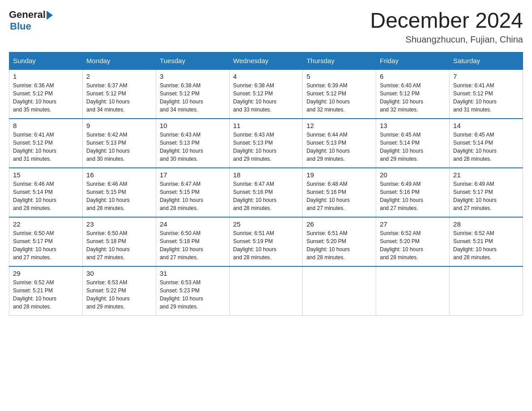 This screenshot has width=532, height=411. Describe the element at coordinates (46, 273) in the screenshot. I see `day-number: 29` at that location.